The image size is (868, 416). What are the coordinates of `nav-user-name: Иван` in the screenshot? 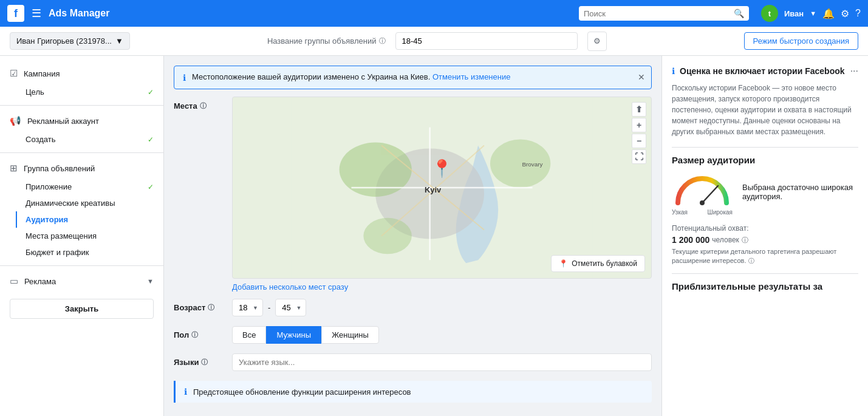 It's located at (794, 13).